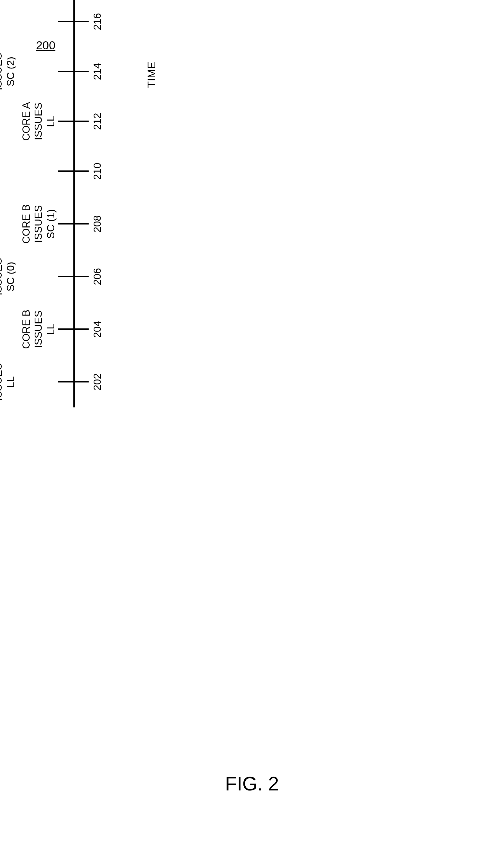 This screenshot has height=842, width=504. I want to click on ref-214: 214, so click(97, 71).